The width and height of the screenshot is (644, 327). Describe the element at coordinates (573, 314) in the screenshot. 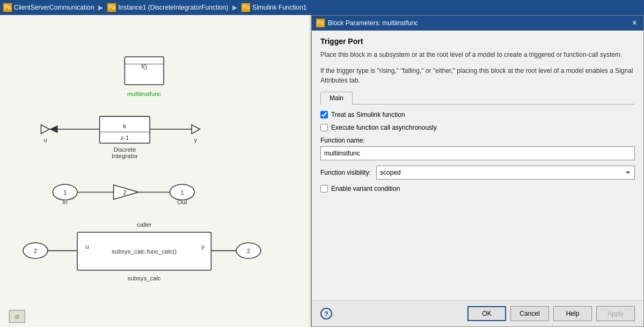

I see `help-button: Help` at that location.